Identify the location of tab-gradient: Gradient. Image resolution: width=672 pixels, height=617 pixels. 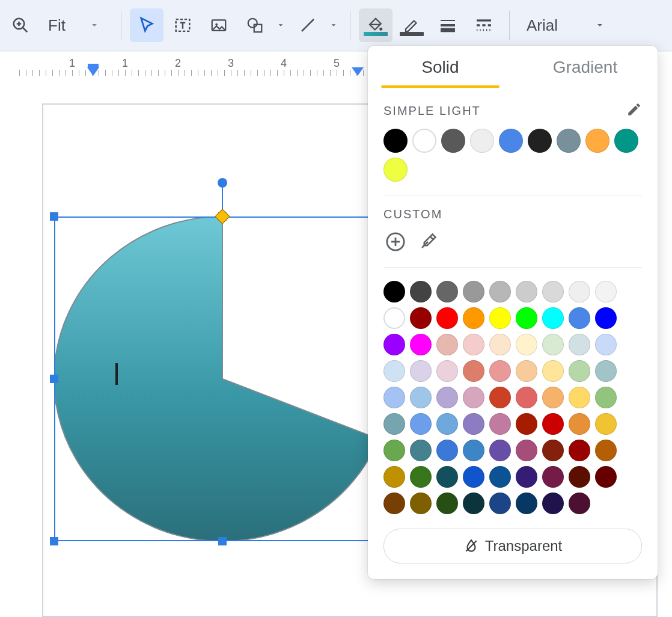
(585, 73).